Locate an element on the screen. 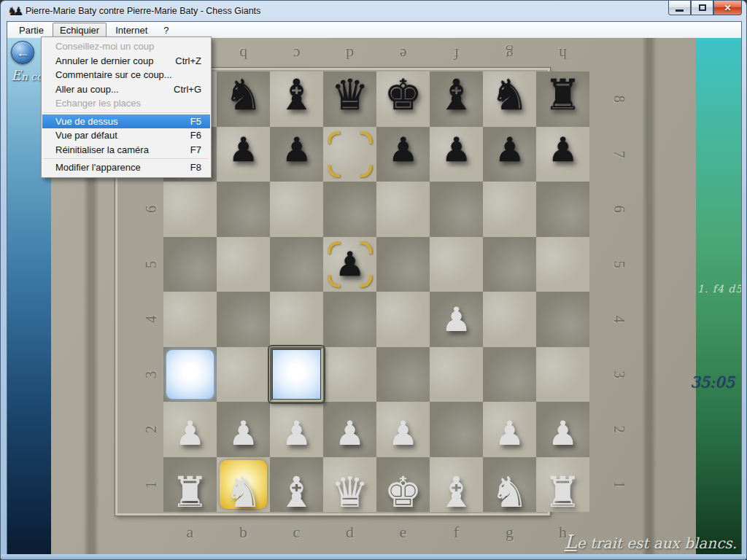 The image size is (747, 560). piece-white-pawn-e2: ♟ is located at coordinates (403, 433).